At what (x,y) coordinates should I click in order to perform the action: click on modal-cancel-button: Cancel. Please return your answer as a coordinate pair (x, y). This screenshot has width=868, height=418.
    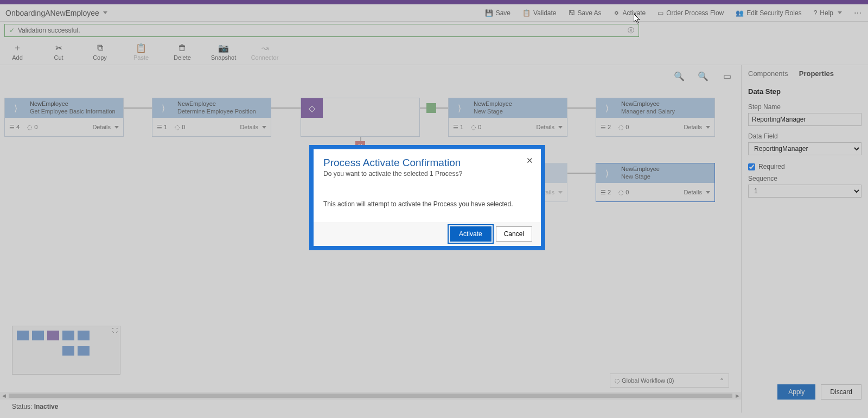
    Looking at the image, I should click on (514, 234).